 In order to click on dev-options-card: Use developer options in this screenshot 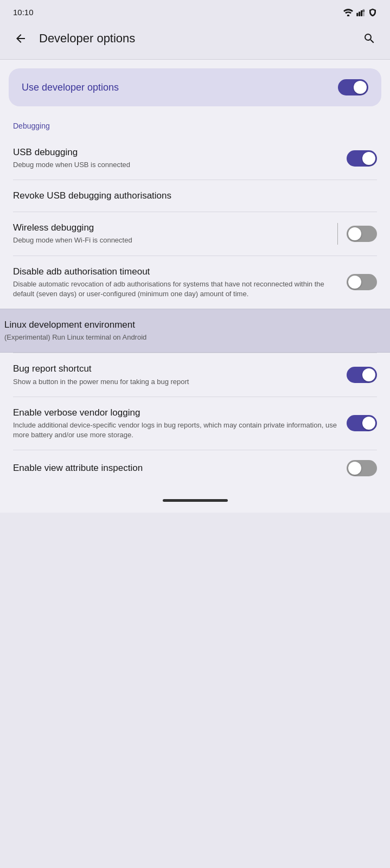, I will do `click(195, 87)`.